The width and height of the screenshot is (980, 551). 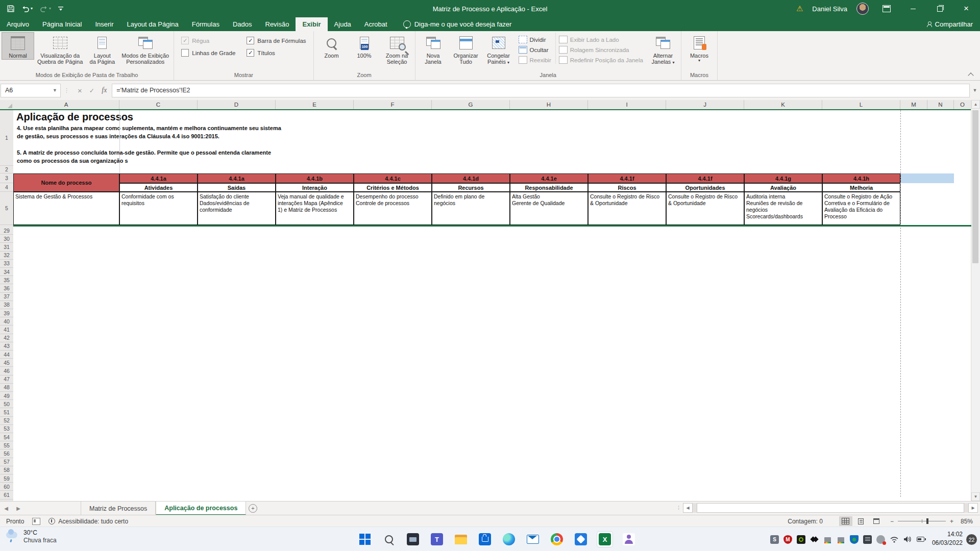 I want to click on share-button: Compartilhar, so click(x=949, y=24).